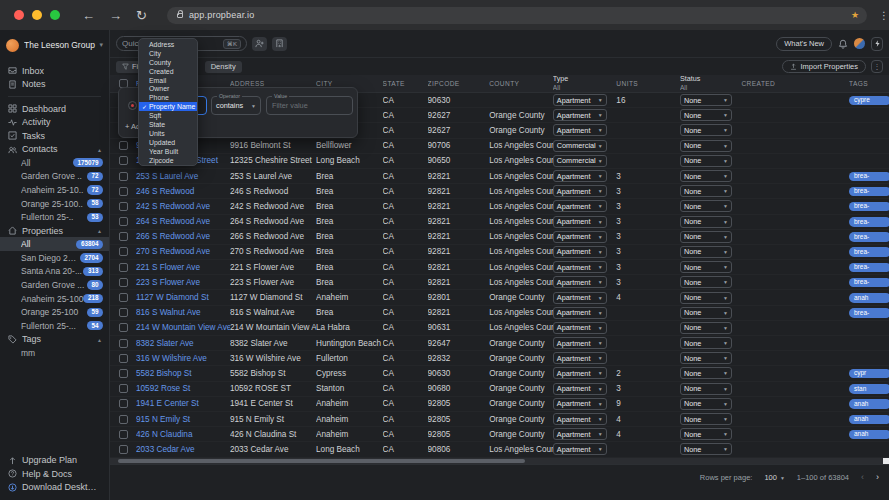  Describe the element at coordinates (500, 192) in the screenshot. I see `table-row: 246 S Redwood 246 S Redwood Brea CA 9282…` at that location.